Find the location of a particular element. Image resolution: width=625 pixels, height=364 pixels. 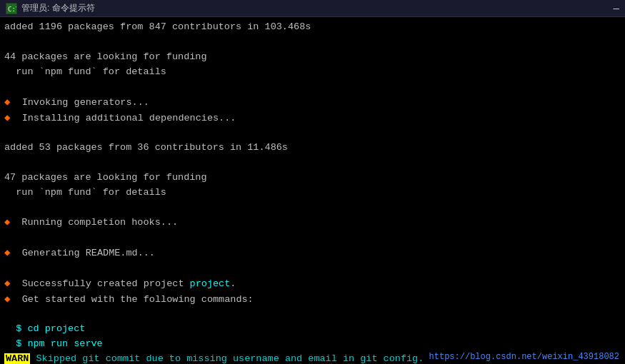

line-6: added 53 packages from 36 contributors i… is located at coordinates (313, 148).